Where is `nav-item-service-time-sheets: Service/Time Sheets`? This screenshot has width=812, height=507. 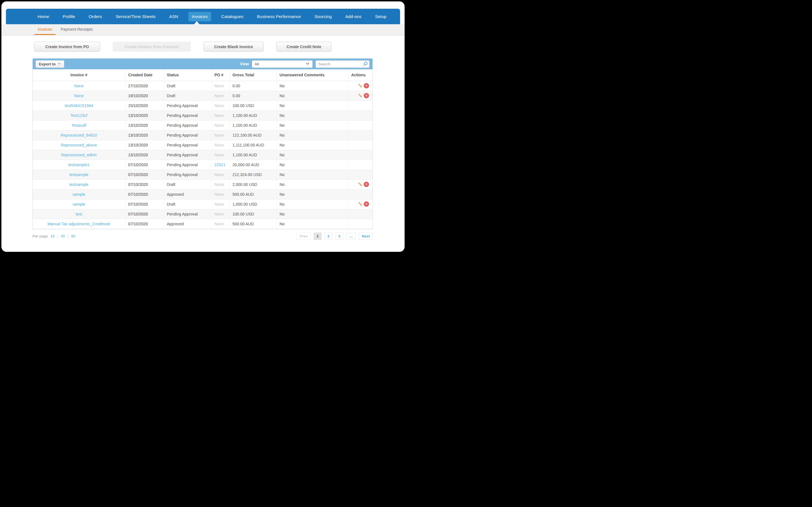 nav-item-service-time-sheets: Service/Time Sheets is located at coordinates (136, 17).